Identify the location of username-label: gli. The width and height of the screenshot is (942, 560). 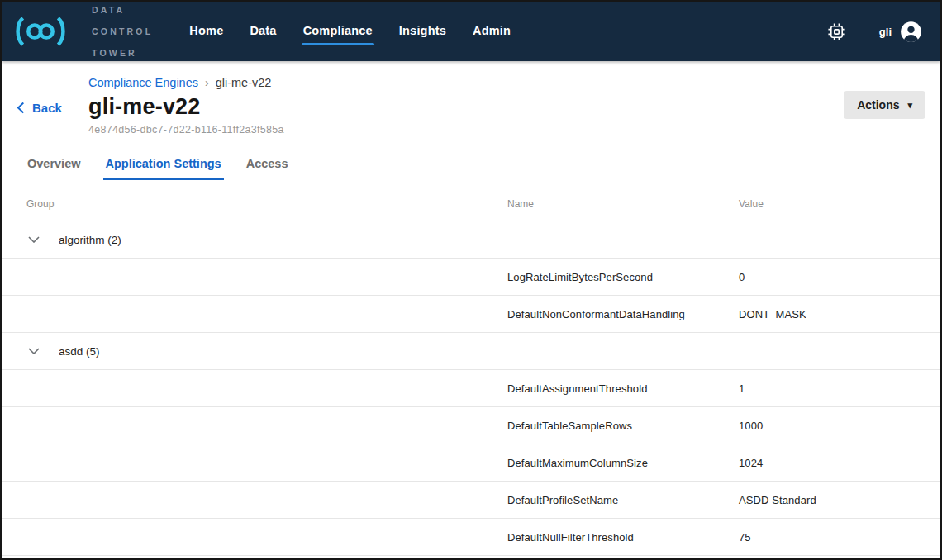
(886, 31).